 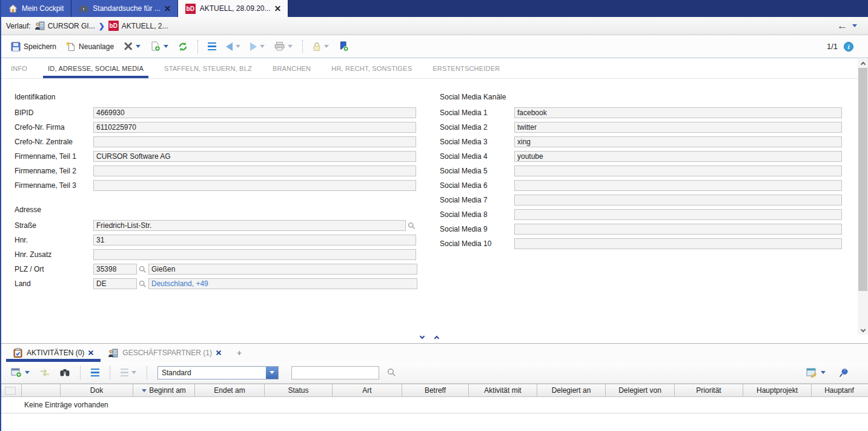 What do you see at coordinates (344, 46) in the screenshot?
I see `bookmark-add-button` at bounding box center [344, 46].